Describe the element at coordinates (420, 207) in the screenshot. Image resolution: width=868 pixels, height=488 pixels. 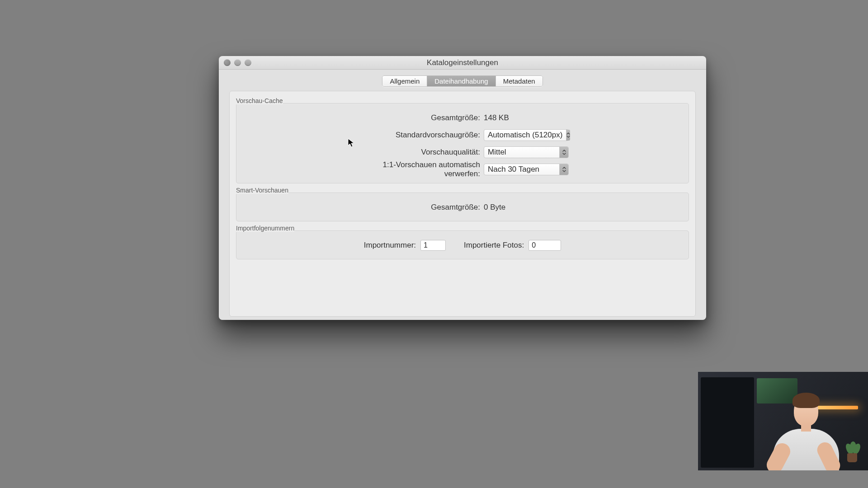
I see `label-smart-total-size: Gesamtgröße:` at that location.